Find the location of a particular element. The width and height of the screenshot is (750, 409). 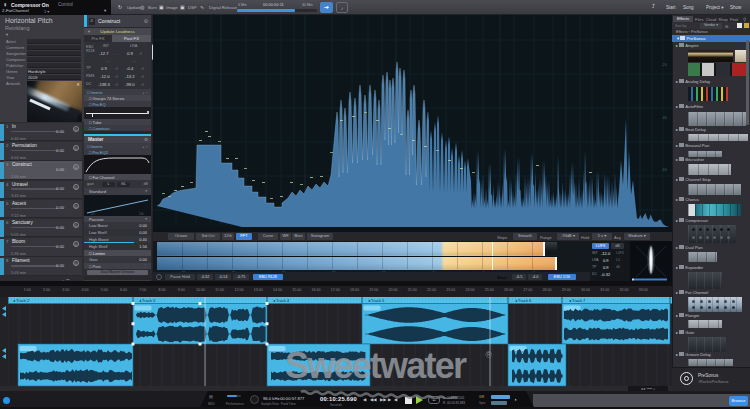

svg-text: ◂ Track 3 is located at coordinates (148, 300).